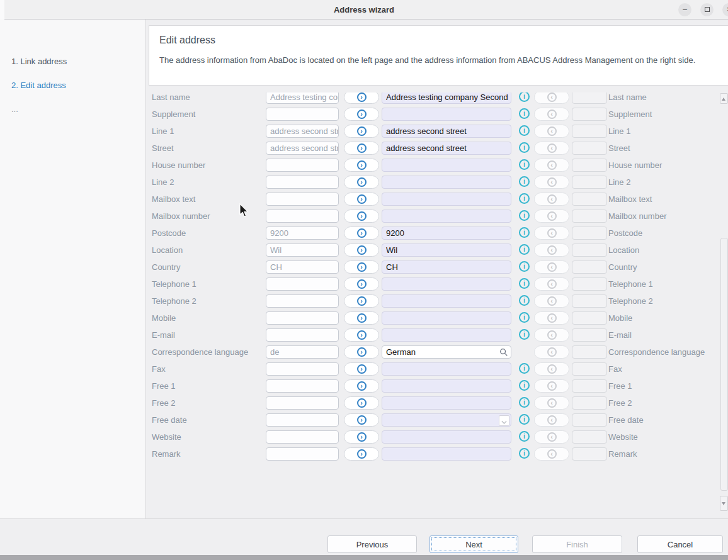 The height and width of the screenshot is (560, 728). What do you see at coordinates (504, 352) in the screenshot?
I see `search-icon` at bounding box center [504, 352].